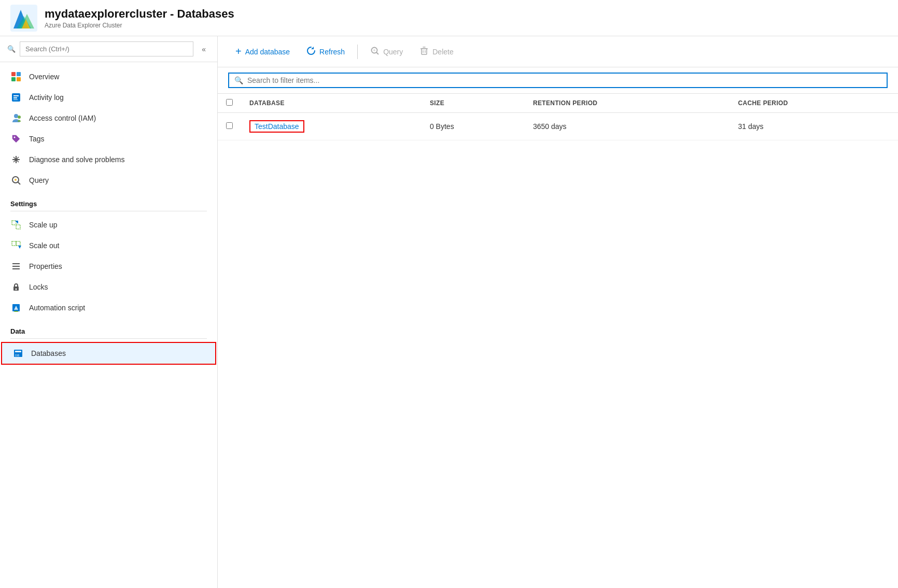 The height and width of the screenshot is (588, 898). I want to click on scale-up-icon, so click(16, 225).